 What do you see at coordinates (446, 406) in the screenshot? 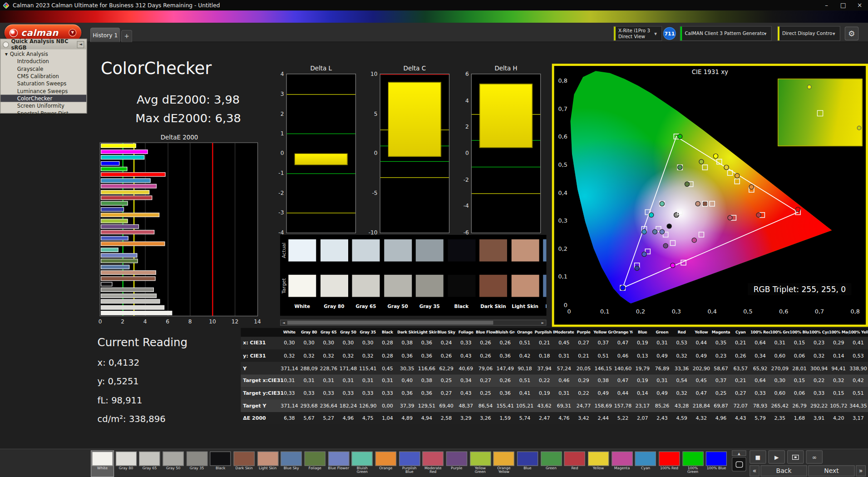
I see `table-cell: 69,40` at bounding box center [446, 406].